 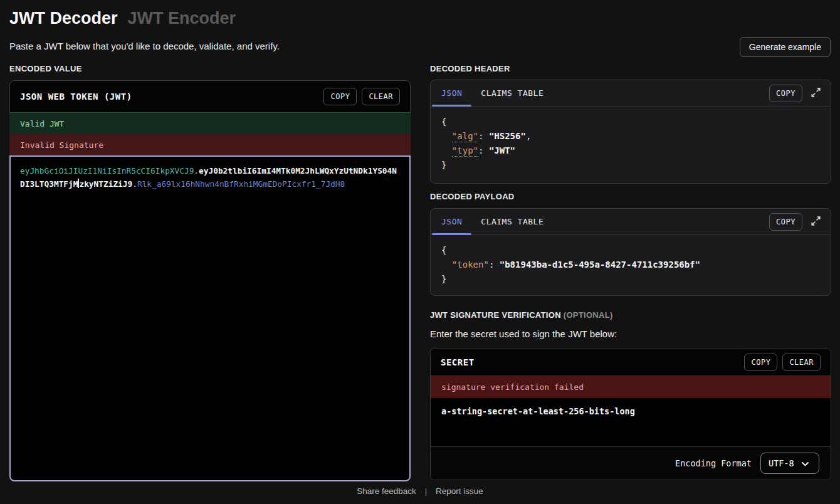 I want to click on tab-payload-json: JSON, so click(x=451, y=222).